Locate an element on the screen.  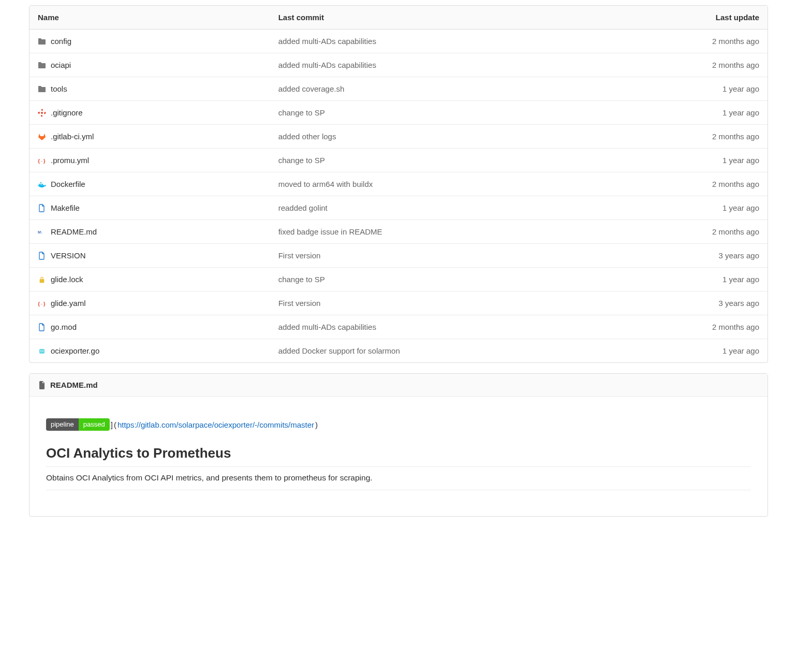
pipeline-badge: pipeline passed is located at coordinates (78, 425).